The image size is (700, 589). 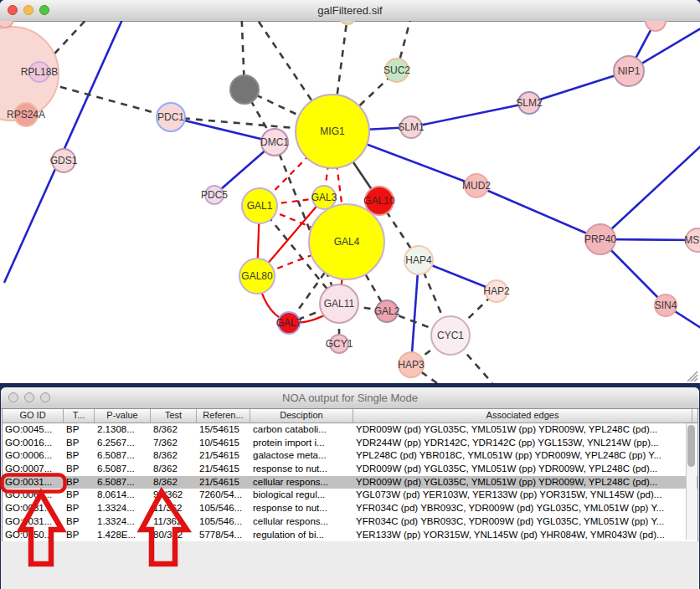 What do you see at coordinates (301, 509) in the screenshot?
I see `cell-desc: response to nut...` at bounding box center [301, 509].